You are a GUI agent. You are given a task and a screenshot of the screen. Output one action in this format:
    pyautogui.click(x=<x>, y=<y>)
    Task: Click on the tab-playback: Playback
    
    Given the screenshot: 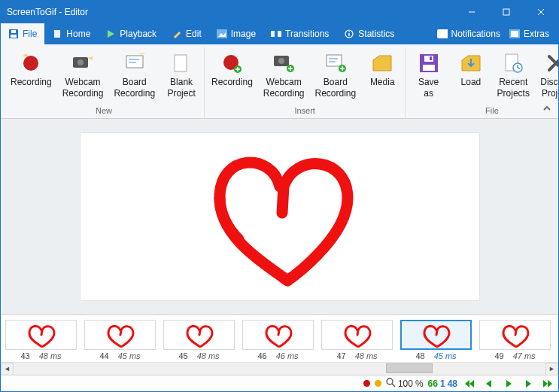 What is the action you would take?
    pyautogui.click(x=131, y=34)
    